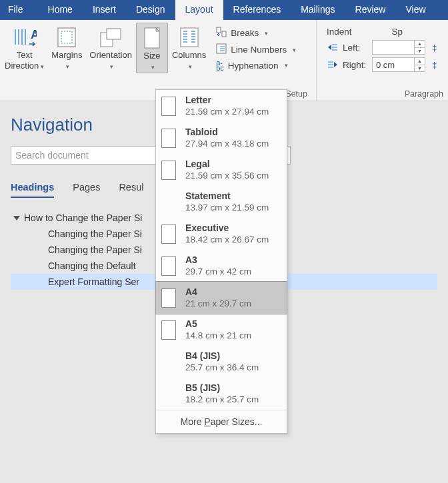  What do you see at coordinates (67, 48) in the screenshot?
I see `margins-button: Margins▾` at bounding box center [67, 48].